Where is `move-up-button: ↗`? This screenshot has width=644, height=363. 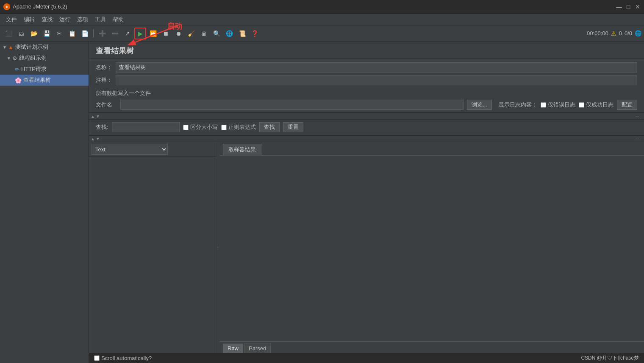
move-up-button: ↗ is located at coordinates (128, 34).